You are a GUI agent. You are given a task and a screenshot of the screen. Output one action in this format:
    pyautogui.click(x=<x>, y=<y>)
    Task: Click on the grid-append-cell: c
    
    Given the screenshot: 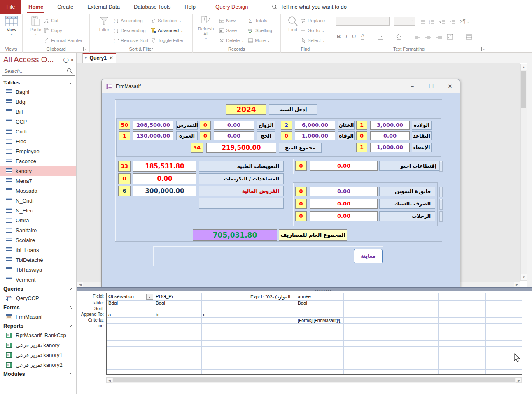 What is the action you would take?
    pyautogui.click(x=225, y=315)
    